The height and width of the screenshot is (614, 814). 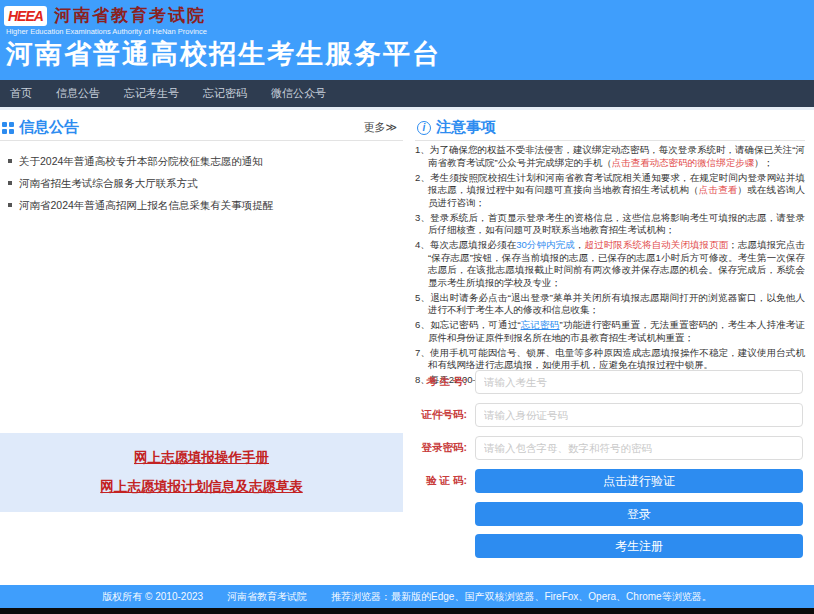 What do you see at coordinates (610, 332) in the screenshot?
I see `notice-item: 6、如忘记密码，可通过“忘记密码”功能进行密码重置，无法重置密码的，考生本人持准…` at bounding box center [610, 332].